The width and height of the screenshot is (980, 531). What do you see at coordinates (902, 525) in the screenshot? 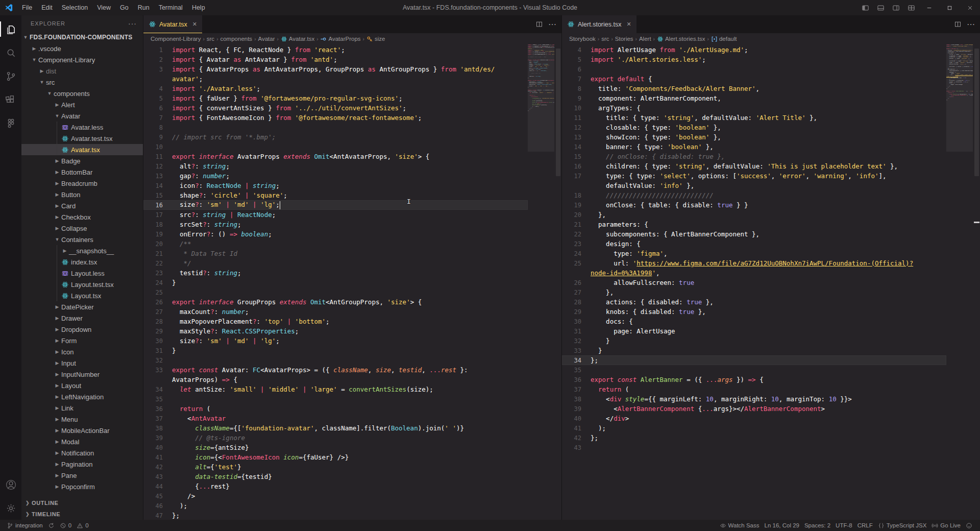
I see `status-language-mode: TypeScript JSX` at bounding box center [902, 525].